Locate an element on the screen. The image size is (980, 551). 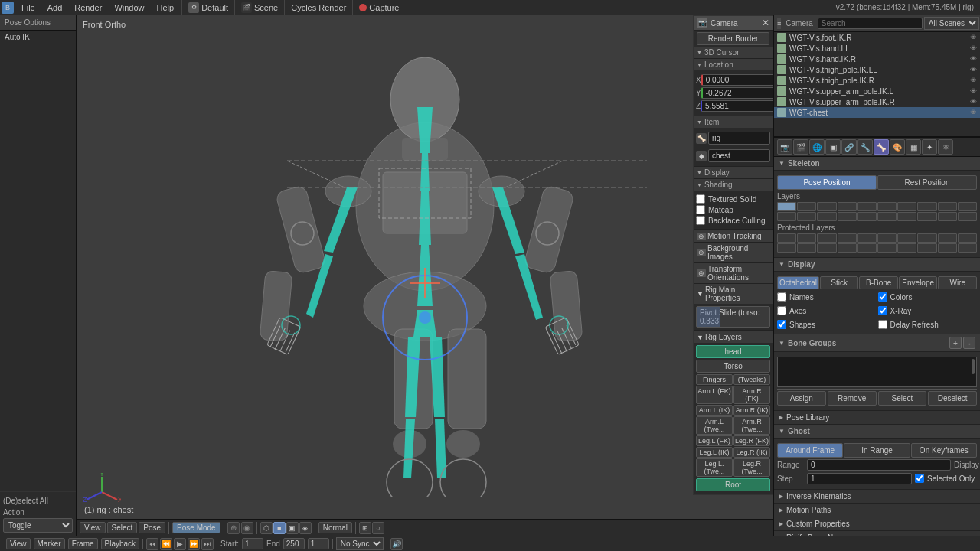
menu-file: File is located at coordinates (28, 8).